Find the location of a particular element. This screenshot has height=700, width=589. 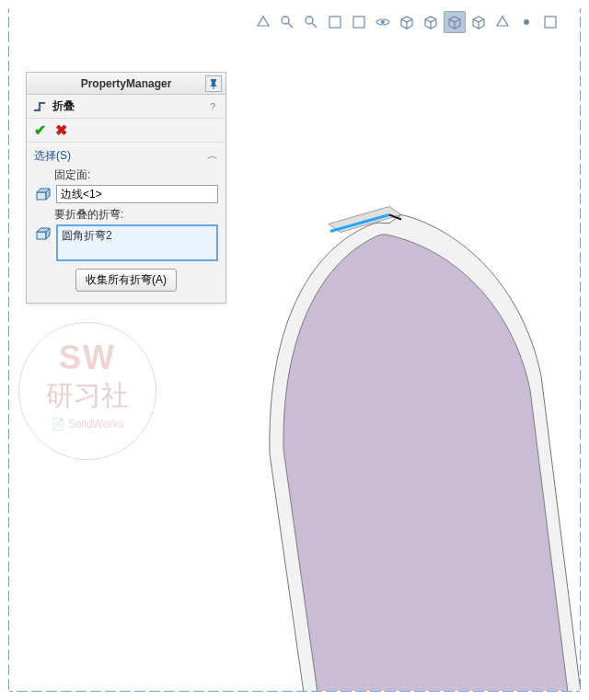

section-header: 选择(S) ︿ is located at coordinates (126, 156).